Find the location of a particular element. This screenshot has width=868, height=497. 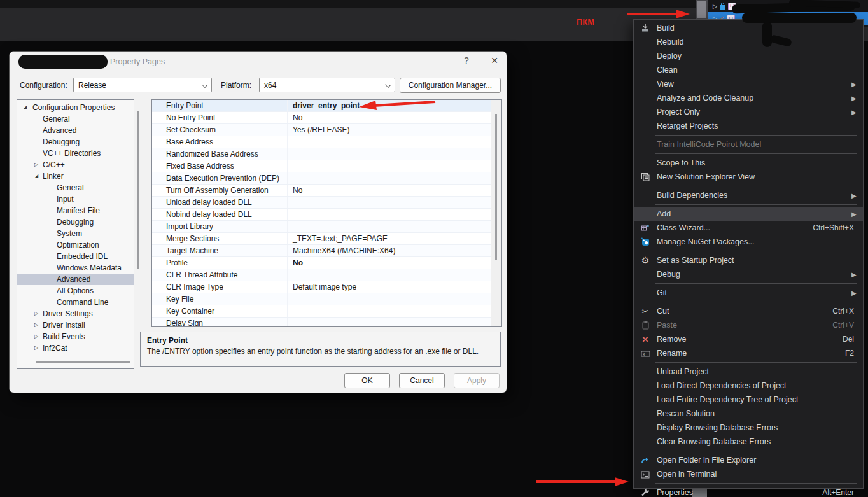

dialog-titlebar: Property Pages ? ✕ is located at coordinates (258, 62).